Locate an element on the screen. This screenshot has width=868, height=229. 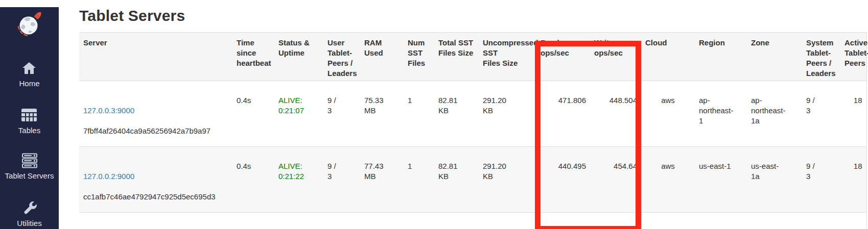
write-ops-cell: 454.64 is located at coordinates (616, 180).